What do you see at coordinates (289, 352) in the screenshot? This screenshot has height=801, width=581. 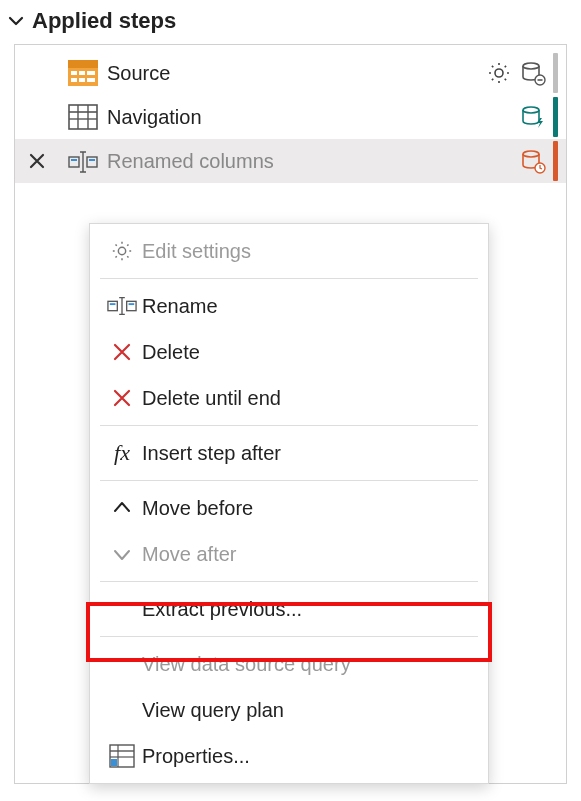 I see `menu-delete: Delete` at bounding box center [289, 352].